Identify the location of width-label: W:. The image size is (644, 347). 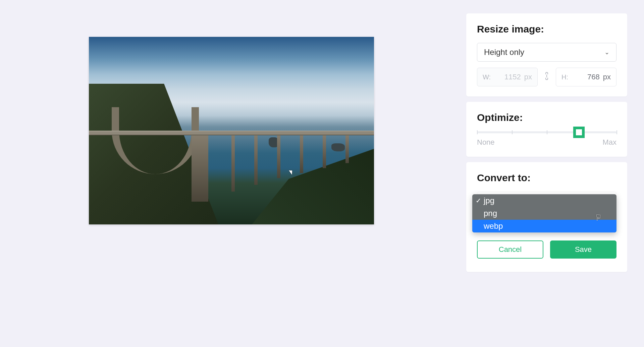
(487, 77).